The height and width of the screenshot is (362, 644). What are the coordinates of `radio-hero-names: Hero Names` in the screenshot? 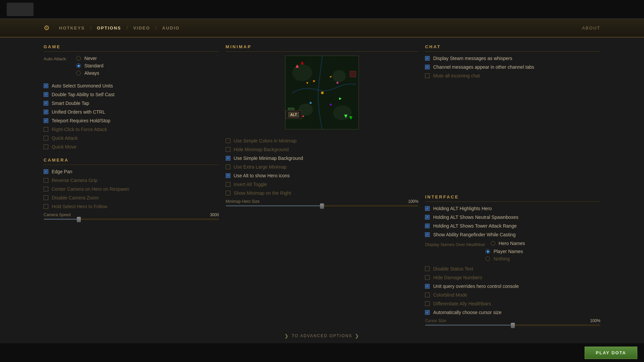 It's located at (508, 243).